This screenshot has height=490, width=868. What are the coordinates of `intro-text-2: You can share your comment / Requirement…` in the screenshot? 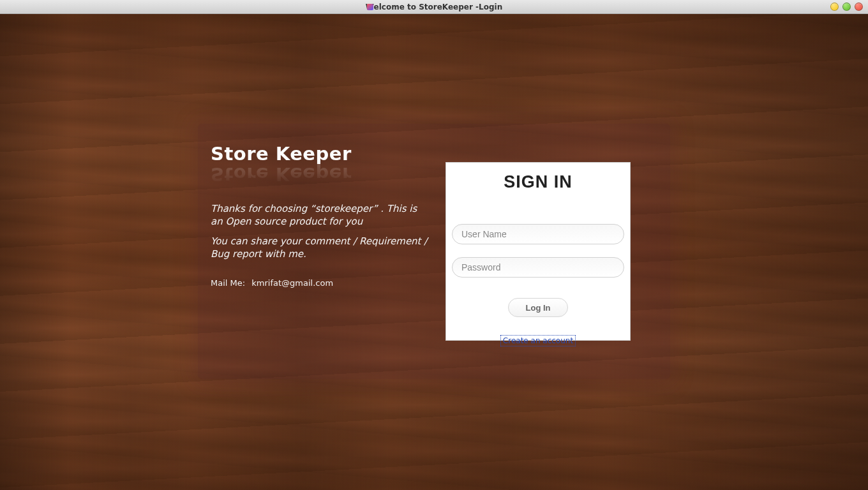 It's located at (319, 248).